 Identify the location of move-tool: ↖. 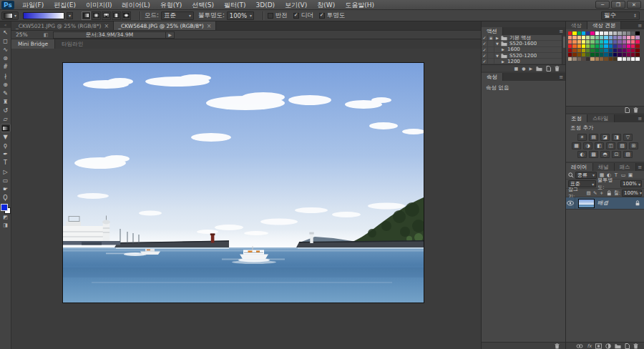
(6, 32).